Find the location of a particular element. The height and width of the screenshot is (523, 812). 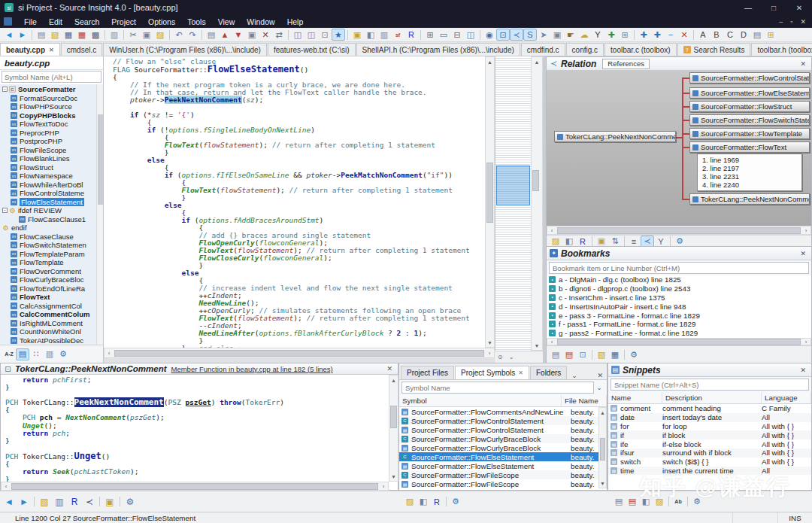

snippet-row: ▤forfor loopAll with { } is located at coordinates (710, 427).